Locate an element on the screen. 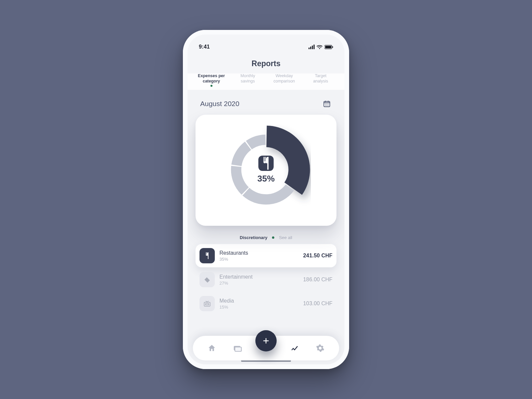  category-list: Restaurants 35% 241.50 CHF Entertainment… is located at coordinates (266, 280).